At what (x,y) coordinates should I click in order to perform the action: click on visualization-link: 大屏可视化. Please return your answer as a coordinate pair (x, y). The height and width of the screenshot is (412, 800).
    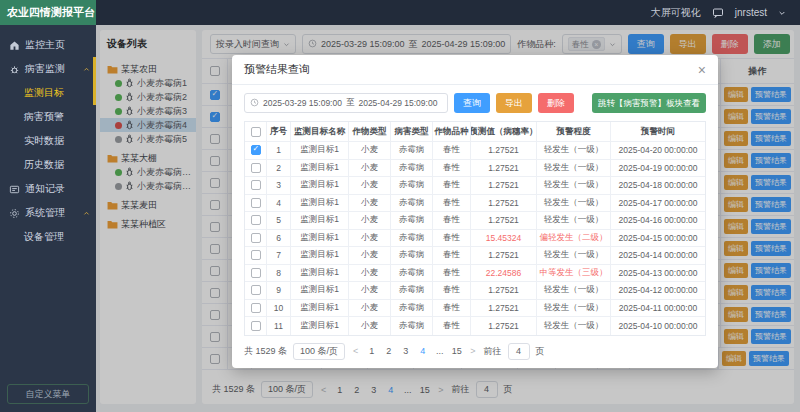
    Looking at the image, I should click on (676, 13).